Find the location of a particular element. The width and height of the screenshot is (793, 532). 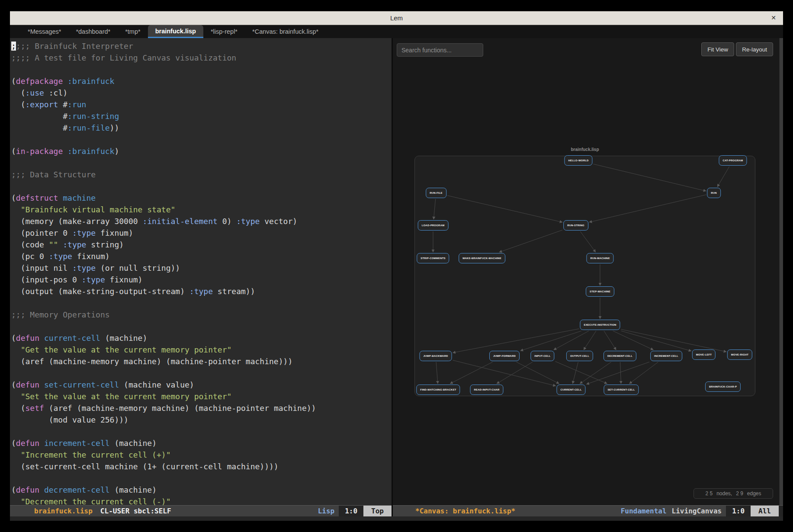

graph-edge-run-to-run-string is located at coordinates (648, 208).